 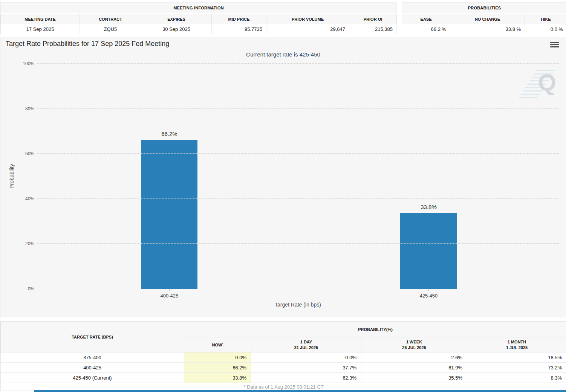 I want to click on bar-value-label: 33.8%, so click(x=429, y=207).